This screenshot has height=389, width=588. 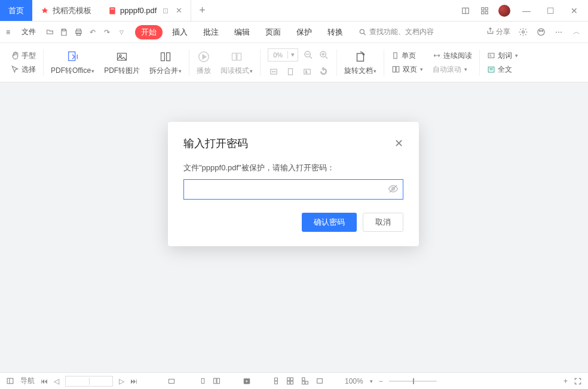 I want to click on next-page-icon: ▷, so click(x=122, y=381).